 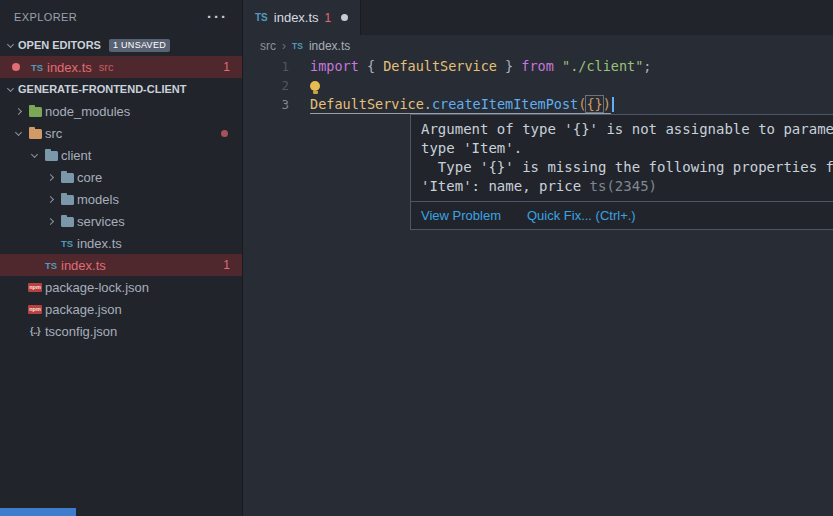 What do you see at coordinates (266, 104) in the screenshot?
I see `line-number: 3` at bounding box center [266, 104].